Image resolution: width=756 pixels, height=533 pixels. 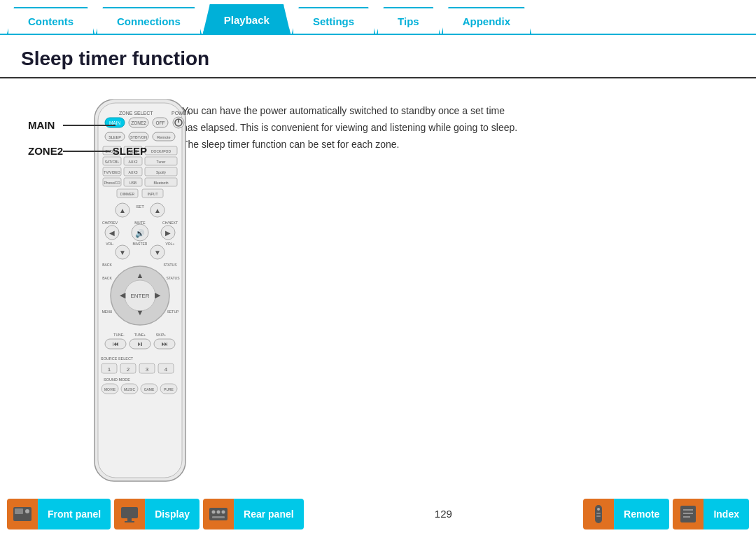 I want to click on svg-text: DIMMER, so click(x=127, y=194).